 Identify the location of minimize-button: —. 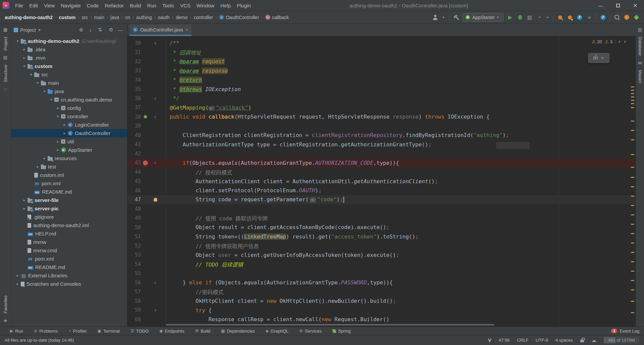
(600, 5).